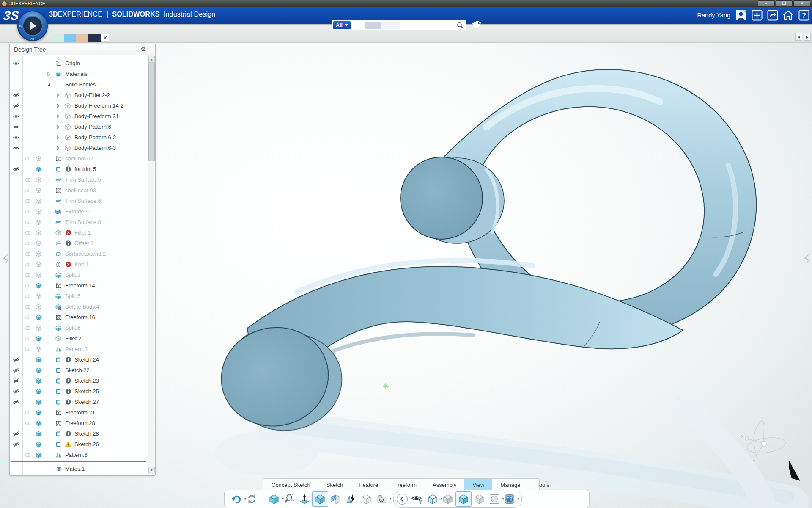 Image resolution: width=812 pixels, height=508 pixels. What do you see at coordinates (78, 243) in the screenshot?
I see `tree-row: Offset.2` at bounding box center [78, 243].